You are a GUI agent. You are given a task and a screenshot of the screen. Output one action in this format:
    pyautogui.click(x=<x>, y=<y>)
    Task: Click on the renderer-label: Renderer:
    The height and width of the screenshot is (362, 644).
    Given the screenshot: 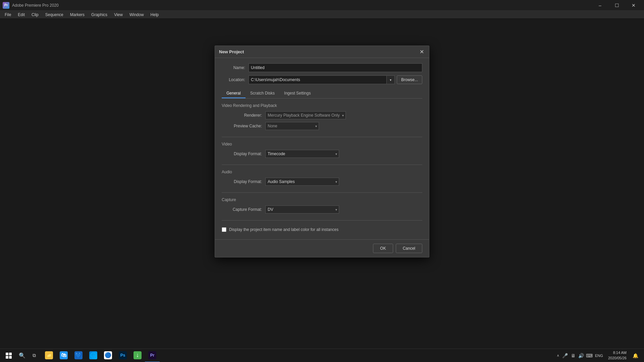 What is the action you would take?
    pyautogui.click(x=244, y=115)
    